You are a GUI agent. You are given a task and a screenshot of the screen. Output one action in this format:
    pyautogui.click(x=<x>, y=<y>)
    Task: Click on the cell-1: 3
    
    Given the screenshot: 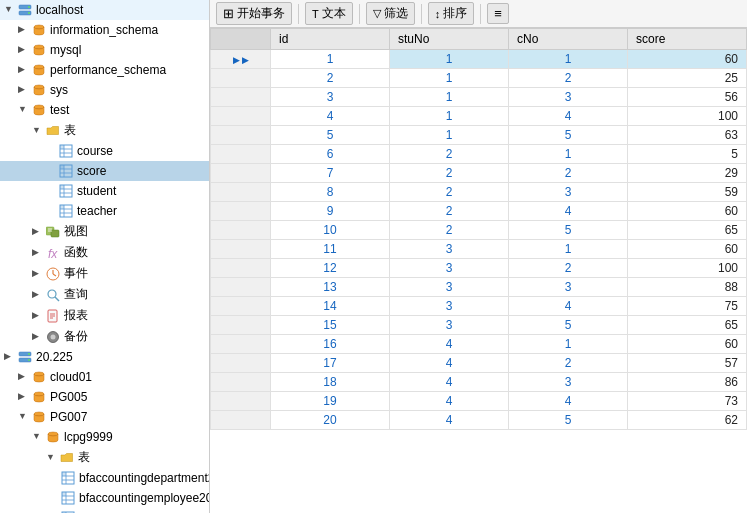 What is the action you would take?
    pyautogui.click(x=450, y=288)
    